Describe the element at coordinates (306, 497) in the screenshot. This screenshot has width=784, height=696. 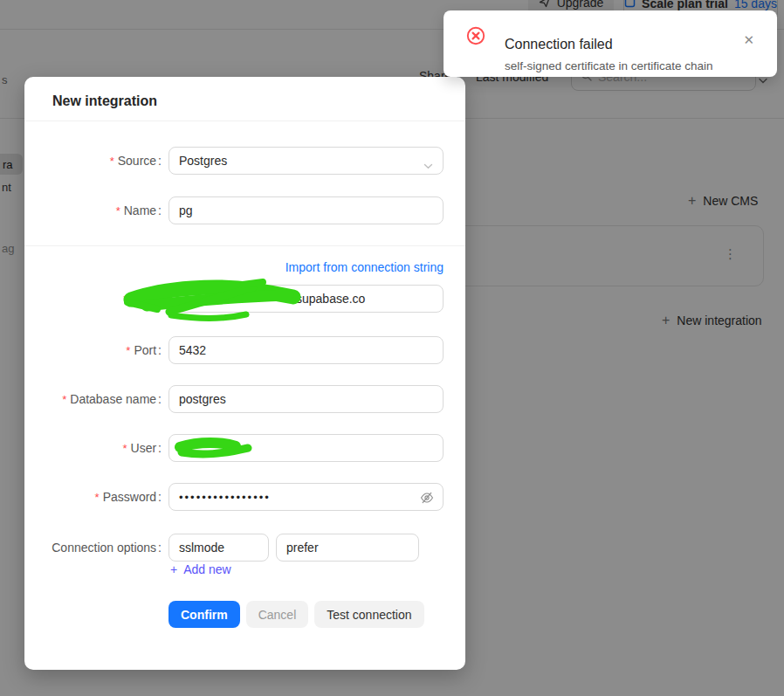
I see `password-input: ••••••••••••••••` at that location.